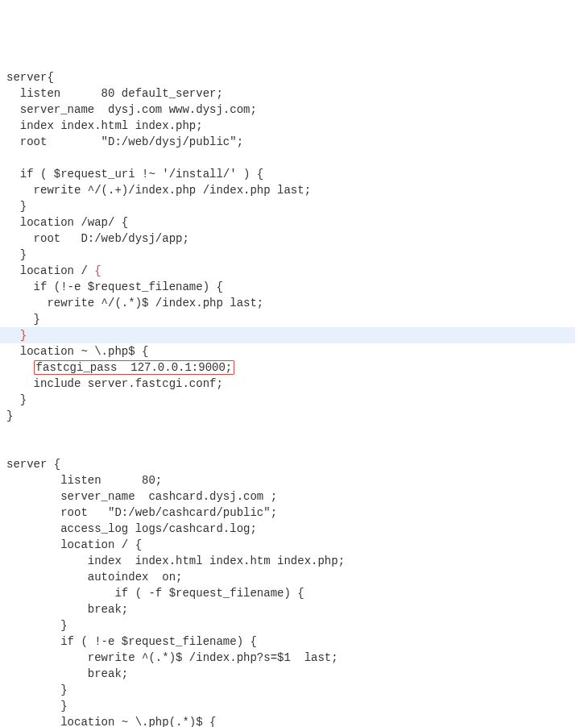 This screenshot has width=588, height=727. Describe the element at coordinates (294, 287) in the screenshot. I see `code-line: if (!-e $request_filename) {` at that location.